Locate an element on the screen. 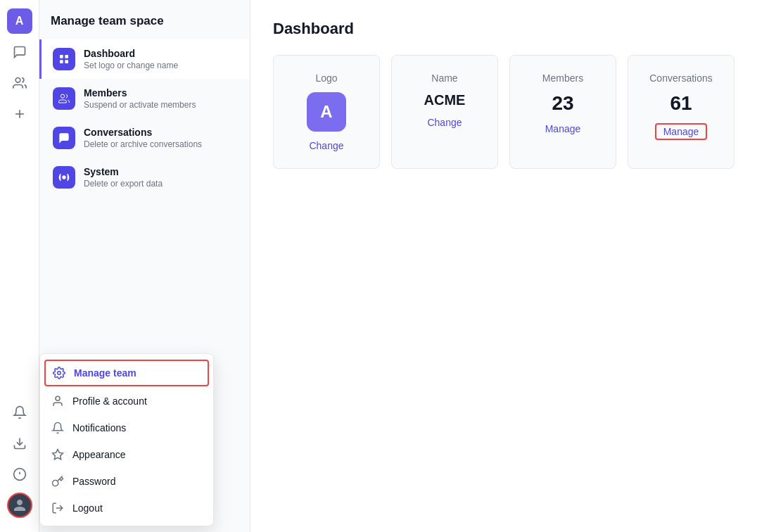 The height and width of the screenshot is (532, 757). sidebar-label-dashboard: Dashboard is located at coordinates (131, 53).